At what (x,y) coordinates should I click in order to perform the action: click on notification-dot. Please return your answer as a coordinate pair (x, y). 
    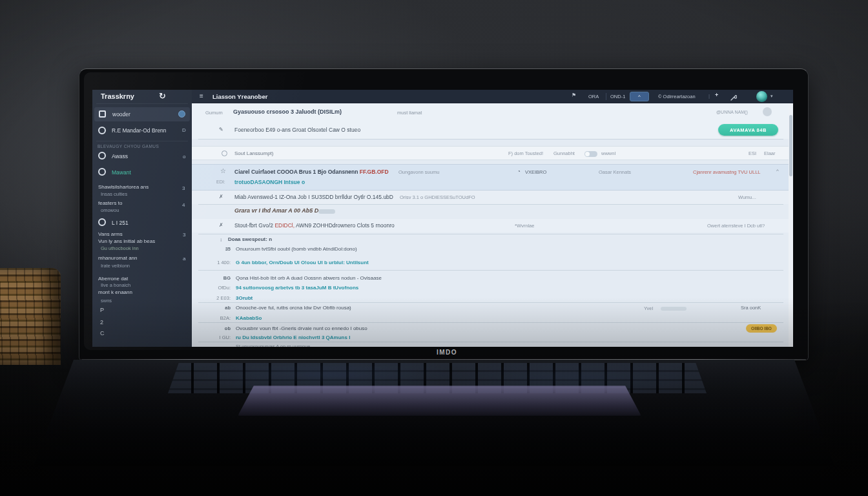
    Looking at the image, I should click on (182, 114).